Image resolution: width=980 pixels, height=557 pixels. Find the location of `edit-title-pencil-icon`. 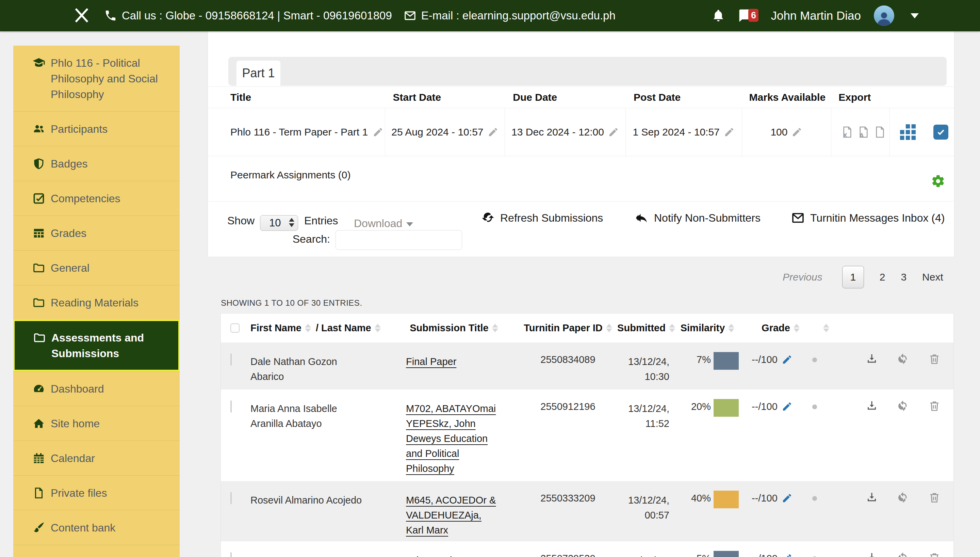

edit-title-pencil-icon is located at coordinates (378, 132).